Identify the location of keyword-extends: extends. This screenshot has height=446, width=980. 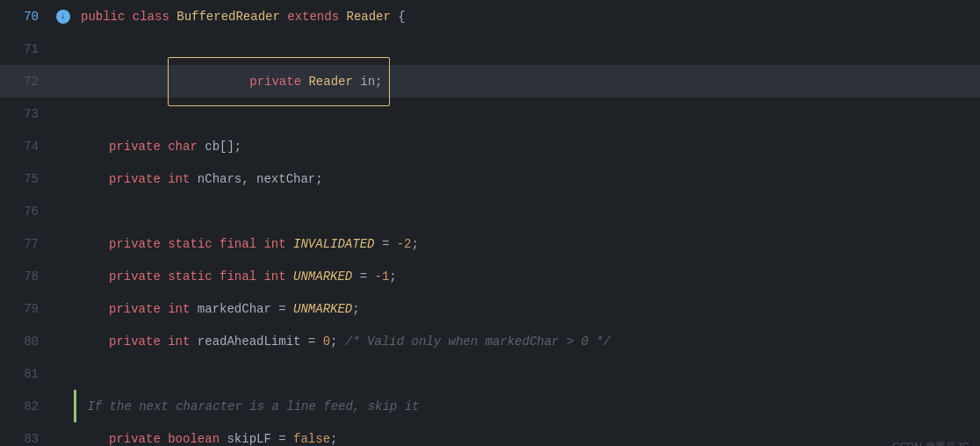
(316, 17).